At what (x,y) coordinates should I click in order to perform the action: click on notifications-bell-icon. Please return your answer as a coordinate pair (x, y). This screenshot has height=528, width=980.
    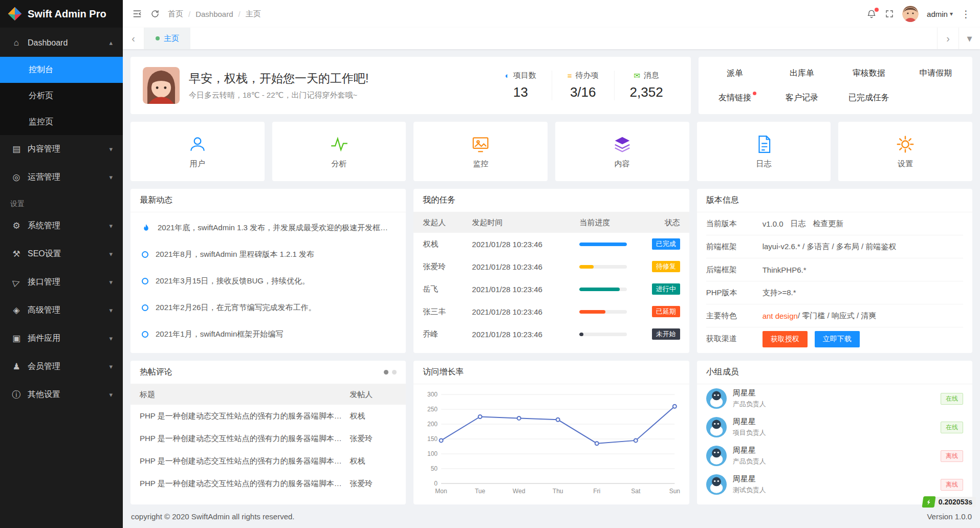
    Looking at the image, I should click on (872, 14).